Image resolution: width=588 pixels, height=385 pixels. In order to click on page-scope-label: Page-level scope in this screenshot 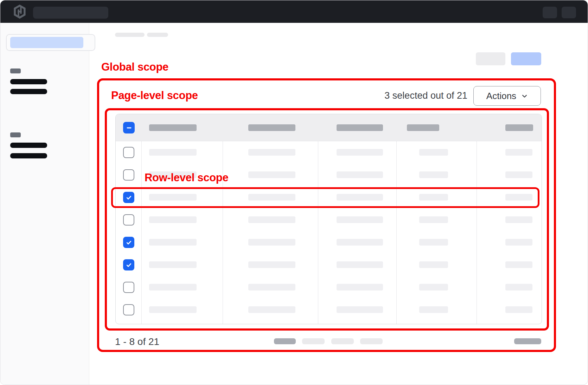, I will do `click(155, 96)`.